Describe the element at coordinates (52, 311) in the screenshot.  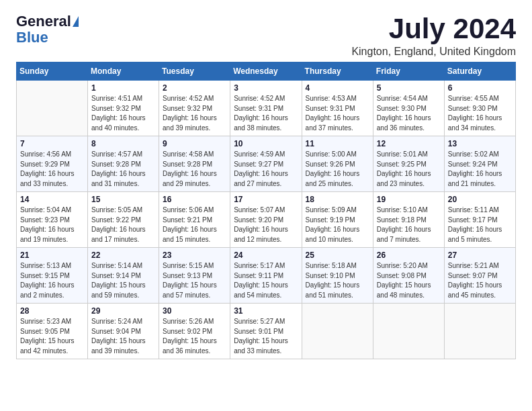
I see `day-number: 28` at that location.